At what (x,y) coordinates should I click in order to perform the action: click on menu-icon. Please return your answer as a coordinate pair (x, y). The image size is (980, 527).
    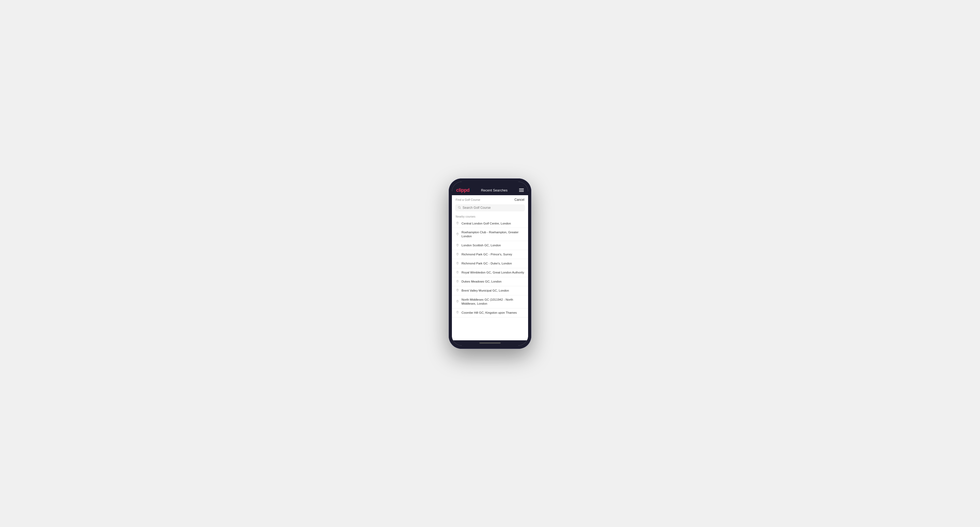
    Looking at the image, I should click on (521, 190).